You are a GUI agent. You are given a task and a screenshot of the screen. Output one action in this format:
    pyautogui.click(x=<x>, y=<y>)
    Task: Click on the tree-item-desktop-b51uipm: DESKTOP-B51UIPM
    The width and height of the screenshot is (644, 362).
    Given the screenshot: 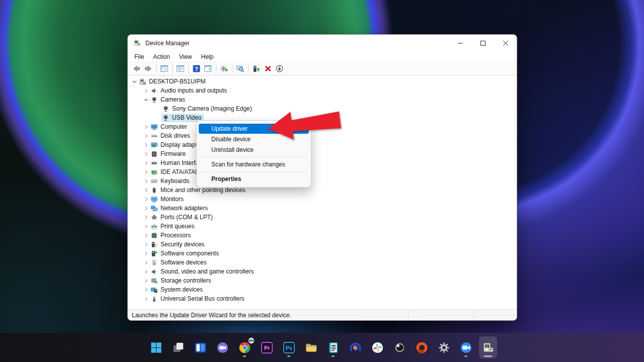 What is the action you would take?
    pyautogui.click(x=322, y=81)
    